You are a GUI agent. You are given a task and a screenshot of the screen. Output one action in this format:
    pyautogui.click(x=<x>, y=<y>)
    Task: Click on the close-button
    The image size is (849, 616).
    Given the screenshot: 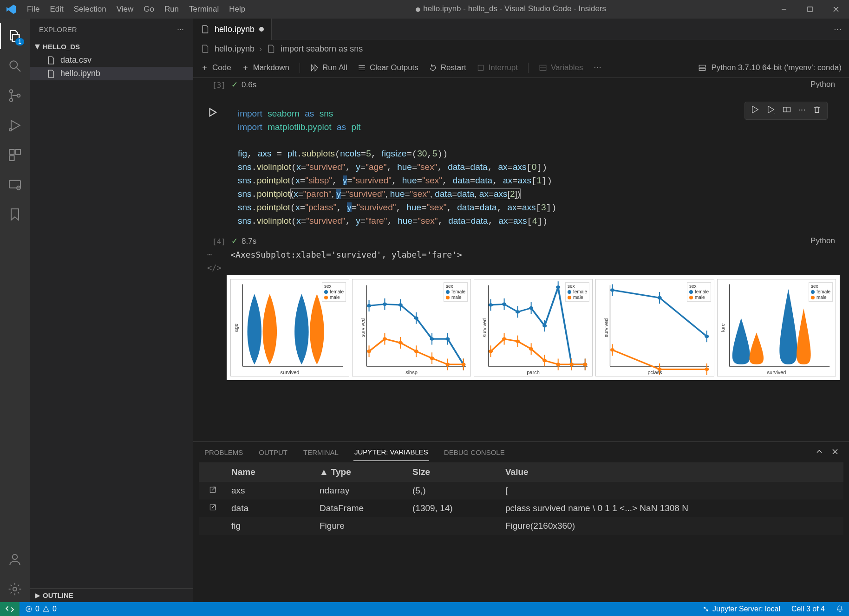 What is the action you would take?
    pyautogui.click(x=836, y=9)
    